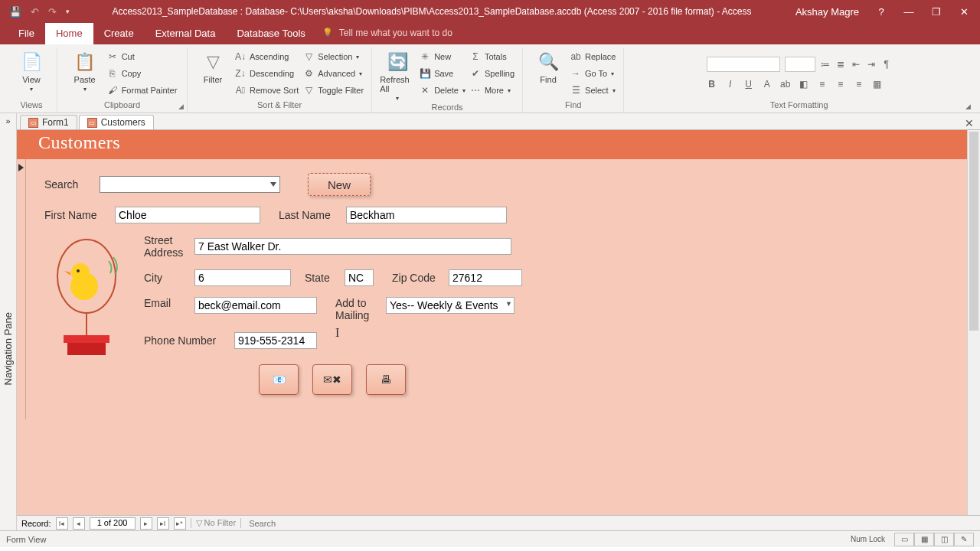 Image resolution: width=980 pixels, height=551 pixels. What do you see at coordinates (924, 540) in the screenshot?
I see `datasheet-view-button: ▦` at bounding box center [924, 540].